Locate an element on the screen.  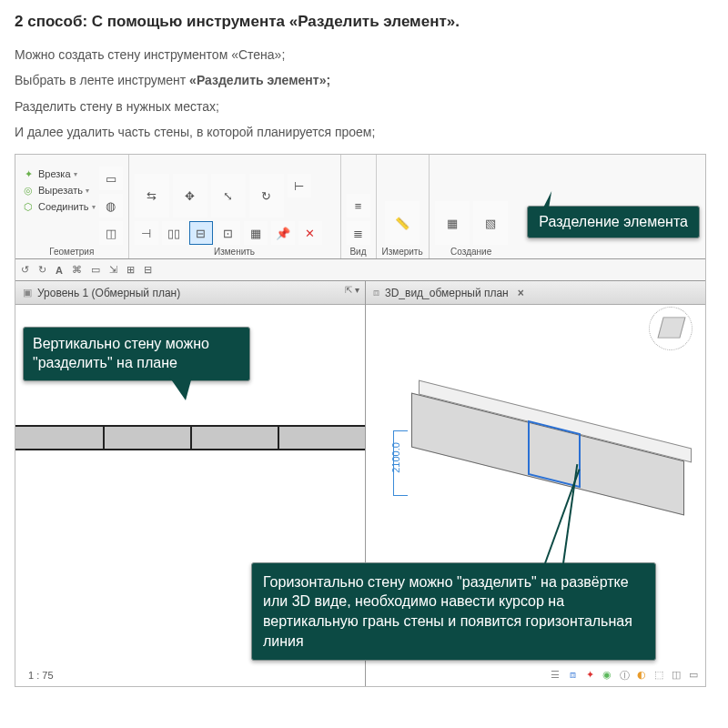
ribbon-group-modify: ⇆ ✥ ⤡ ↻ ⊢ ⊣ ▯▯ ⊟ ⊡ ▦ 📌 ✕ Изменить is located at coordinates (235, 207).